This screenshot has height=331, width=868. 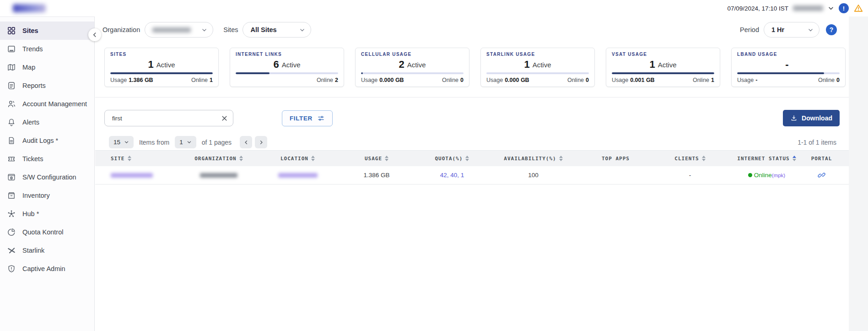 What do you see at coordinates (377, 158) in the screenshot?
I see `column-header-usage: USAGE` at bounding box center [377, 158].